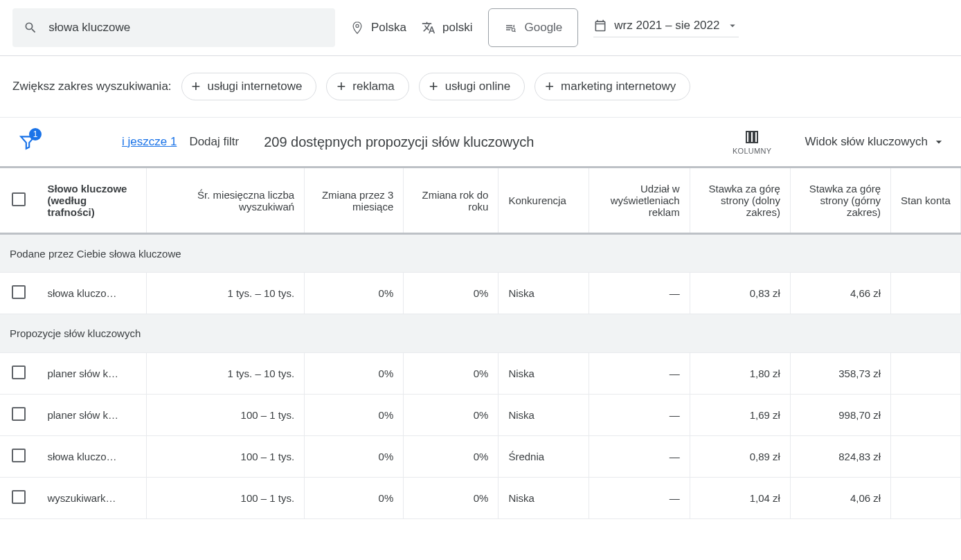 The image size is (961, 560). Describe the element at coordinates (600, 26) in the screenshot. I see `calendar-icon` at that location.